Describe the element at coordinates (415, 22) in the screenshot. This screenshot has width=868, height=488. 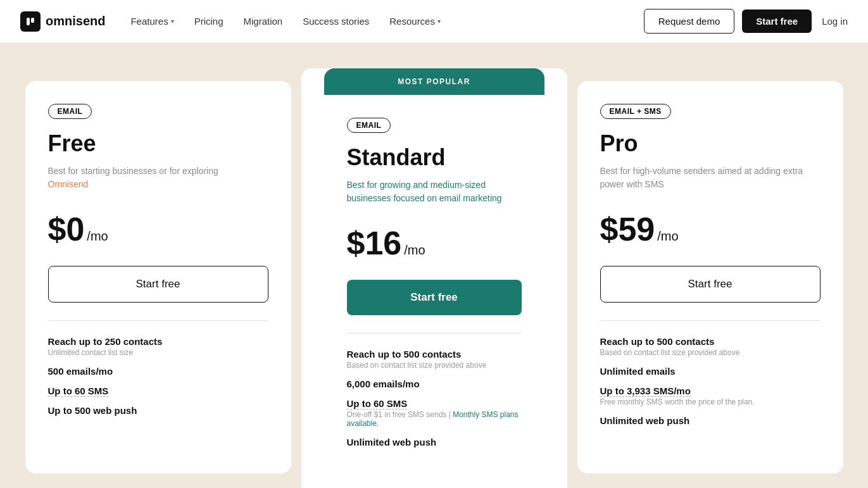
I see `nav-item-resources: Resources ▾` at that location.